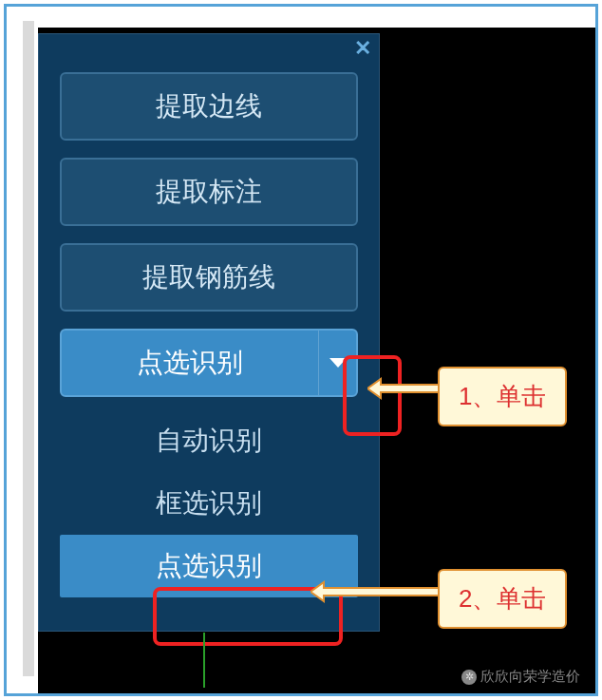 This screenshot has width=602, height=700. What do you see at coordinates (209, 192) in the screenshot?
I see `button-label: 提取标注` at bounding box center [209, 192].